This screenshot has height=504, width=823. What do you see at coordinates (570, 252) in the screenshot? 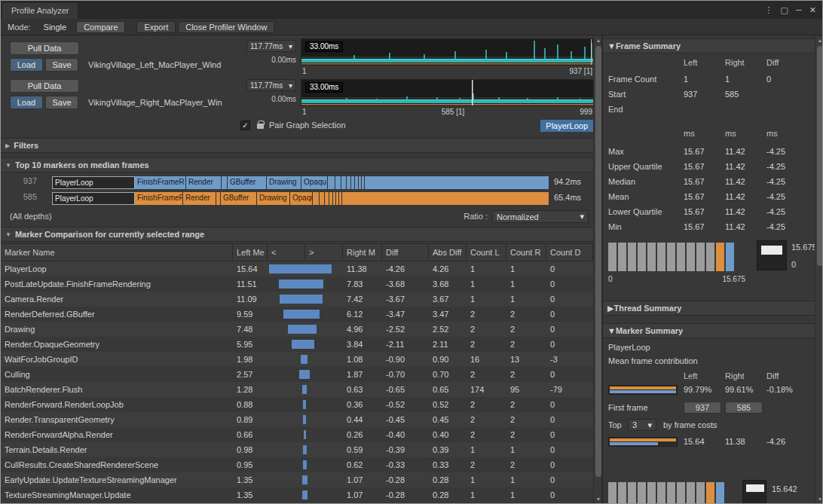
I see `column-count-delta: Count D` at bounding box center [570, 252].